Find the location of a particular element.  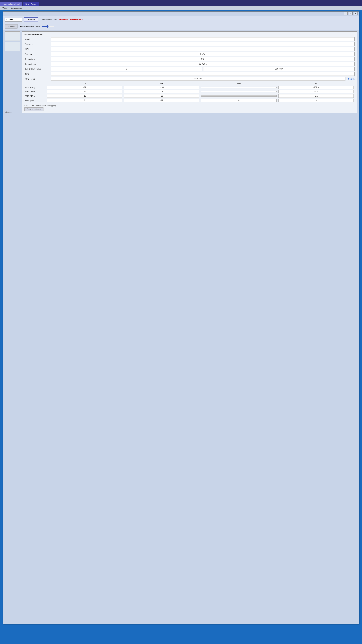

th-cur: Cur is located at coordinates (85, 84).